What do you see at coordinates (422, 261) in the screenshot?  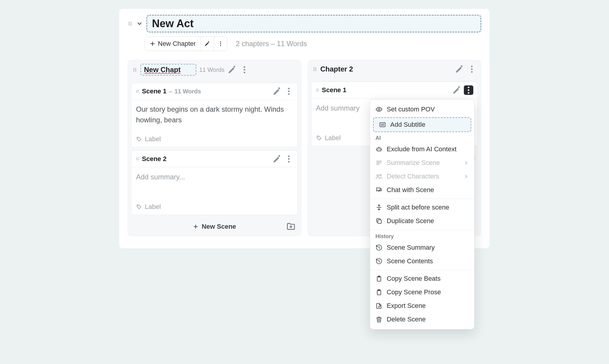 I see `menu-scene-contents-history: Scene Contents` at bounding box center [422, 261].